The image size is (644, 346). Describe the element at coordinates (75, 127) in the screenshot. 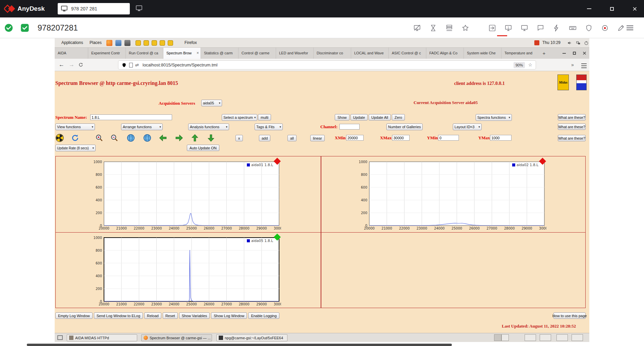

I see `view-functions-select: View functions ▾` at that location.